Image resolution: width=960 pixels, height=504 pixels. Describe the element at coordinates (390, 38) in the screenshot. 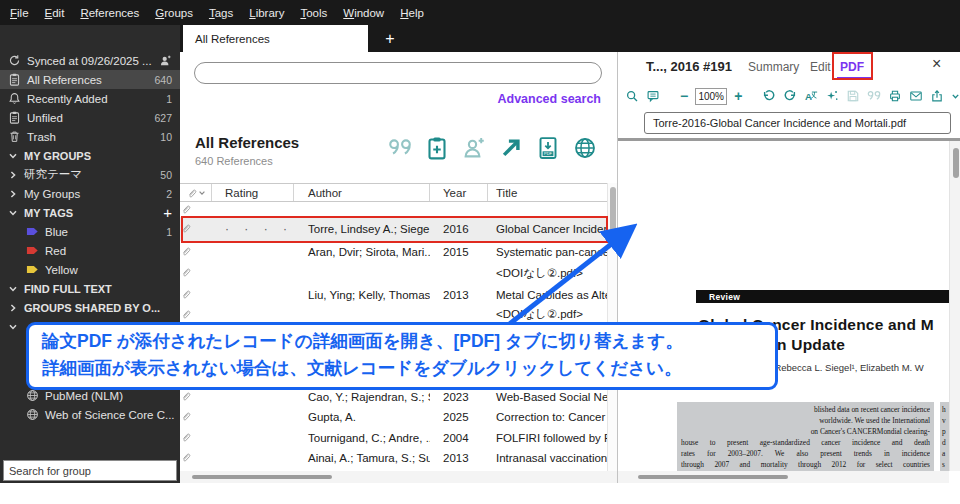

I see `new-tab-button: +` at that location.